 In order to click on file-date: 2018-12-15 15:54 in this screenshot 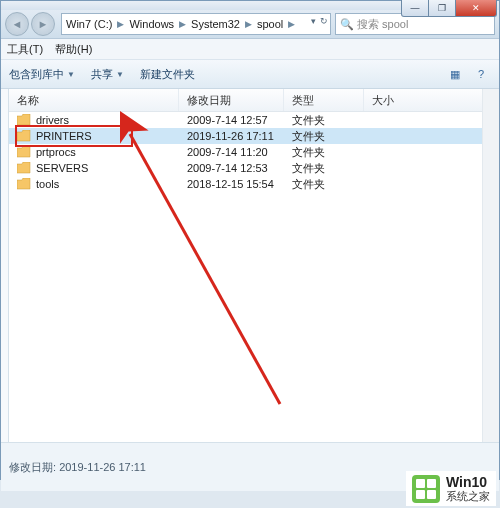, I will do `click(232, 184)`.